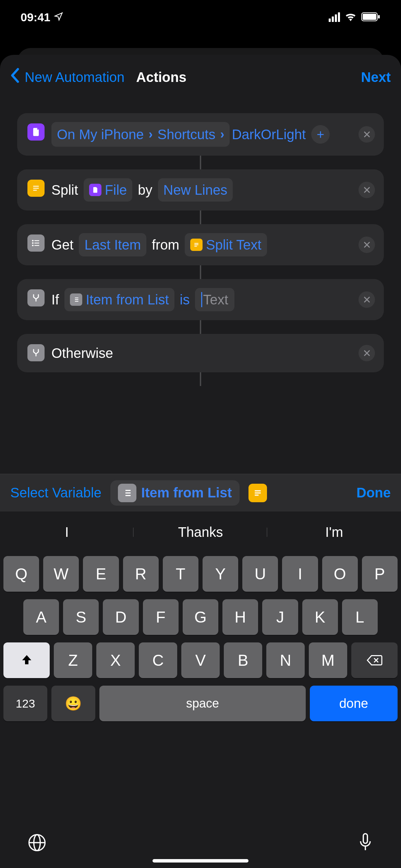 Image resolution: width=401 pixels, height=868 pixels. I want to click on space-key: space, so click(203, 703).